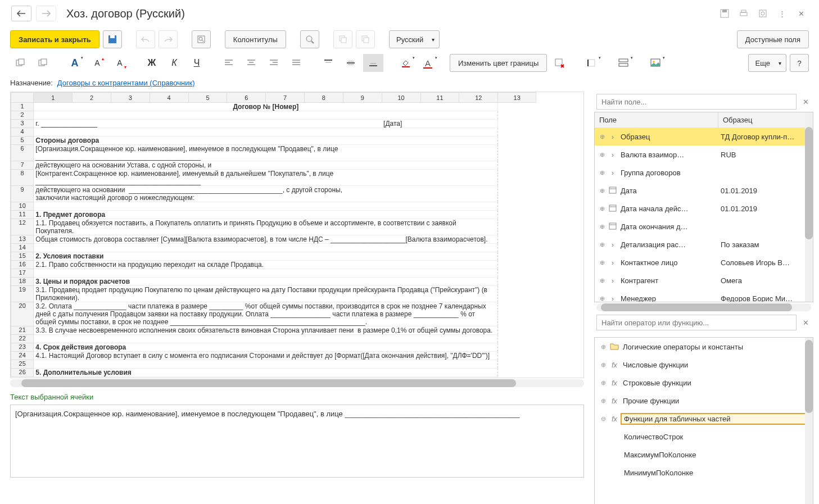 The height and width of the screenshot is (504, 819). Describe the element at coordinates (46, 13) in the screenshot. I see `nav-forward-button` at that location.